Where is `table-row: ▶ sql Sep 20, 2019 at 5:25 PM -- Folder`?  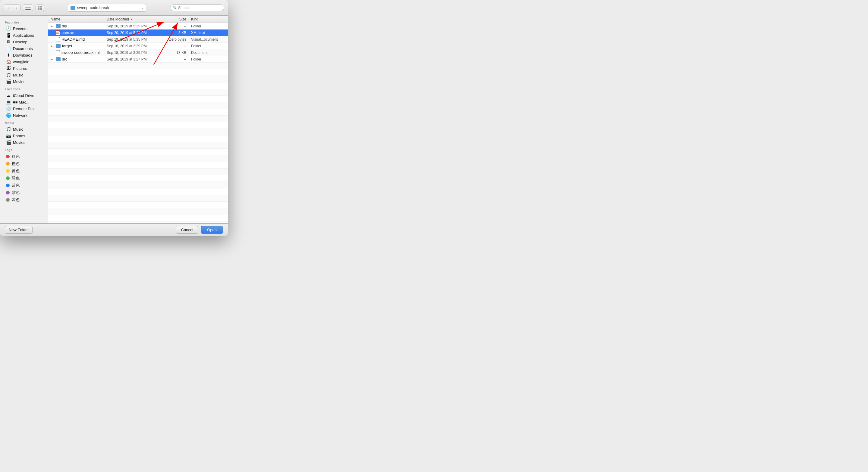 table-row: ▶ sql Sep 20, 2019 at 5:25 PM -- Folder is located at coordinates (138, 26).